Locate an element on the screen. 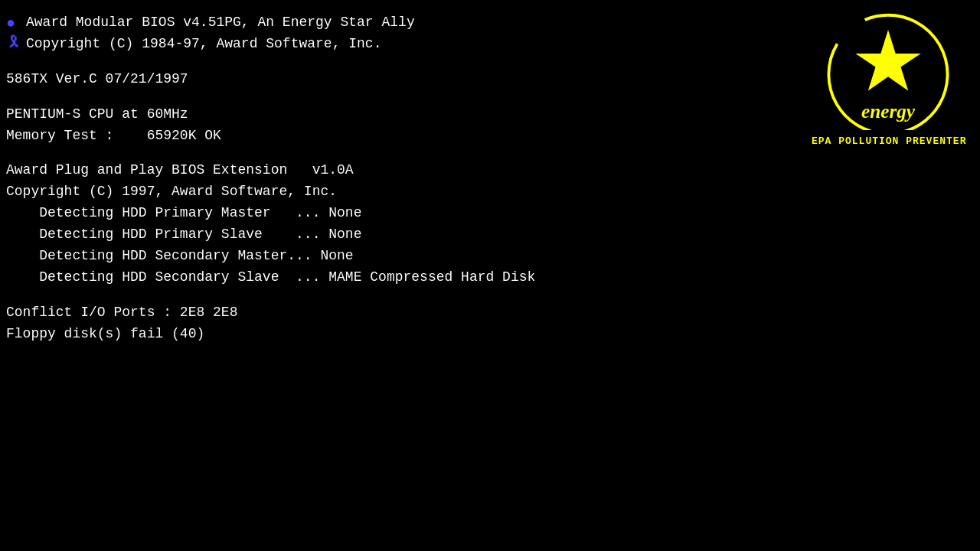 Image resolution: width=980 pixels, height=551 pixels. hdd-secondary-master: Detecting HDD Secondary Master... None is located at coordinates (490, 256).